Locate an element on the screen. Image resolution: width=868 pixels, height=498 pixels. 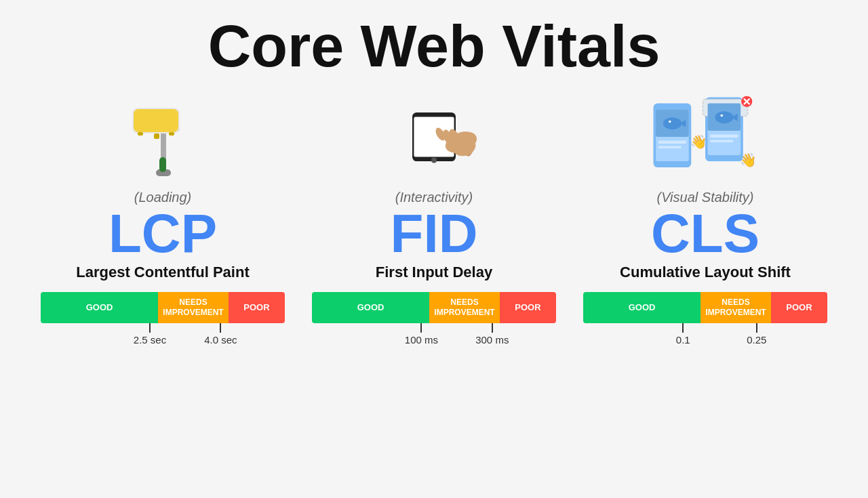
lcp-tick-area: 2.5 sec 4.0 sec is located at coordinates (163, 333).